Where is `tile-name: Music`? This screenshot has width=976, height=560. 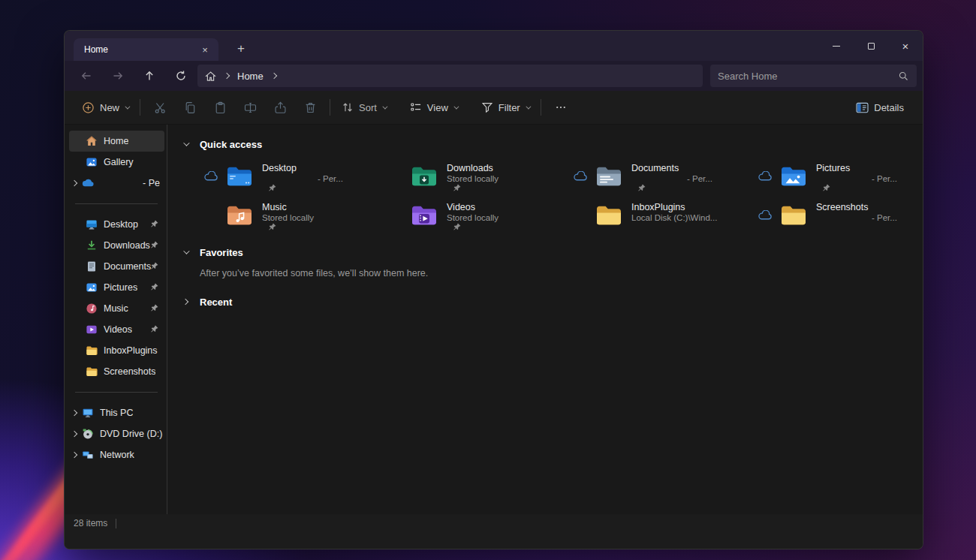 tile-name: Music is located at coordinates (275, 207).